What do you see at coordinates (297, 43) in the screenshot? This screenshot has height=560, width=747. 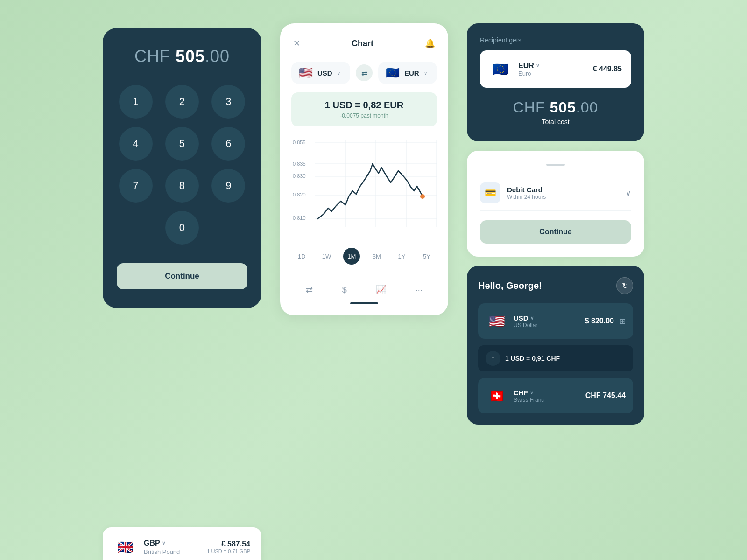 I see `chart-close-button: ✕` at bounding box center [297, 43].